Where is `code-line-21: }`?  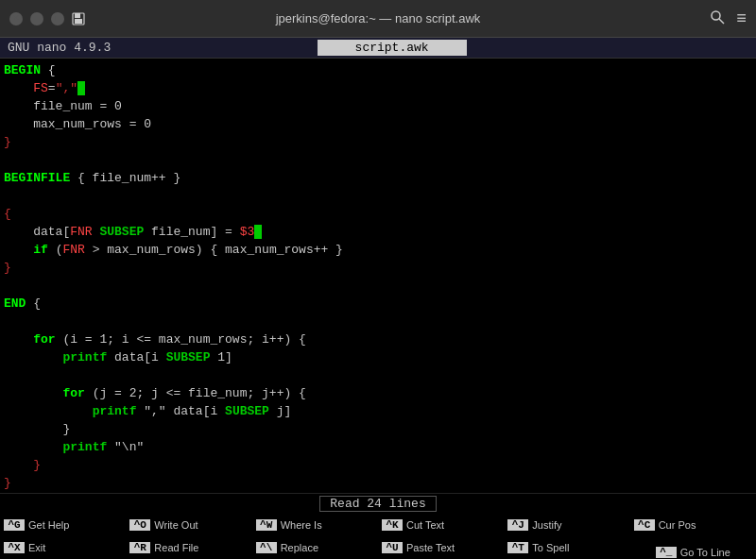
code-line-21: } is located at coordinates (378, 431).